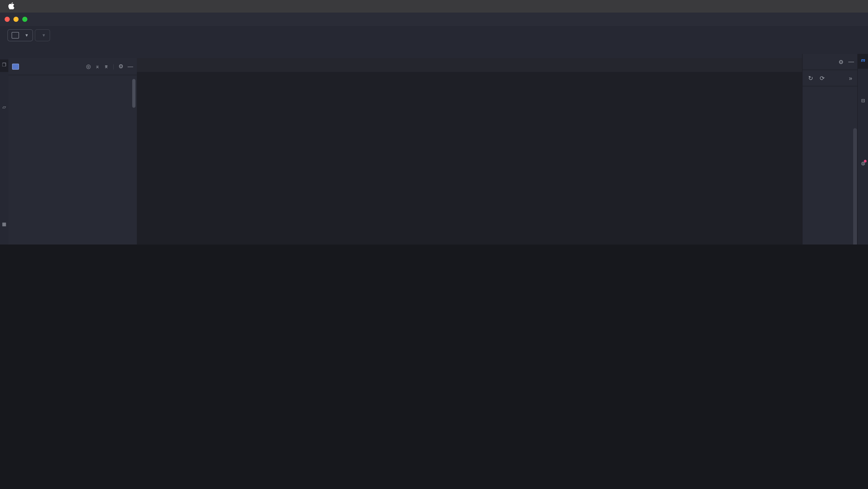  Describe the element at coordinates (4, 65) in the screenshot. I see `project-icon: ❒` at that location.